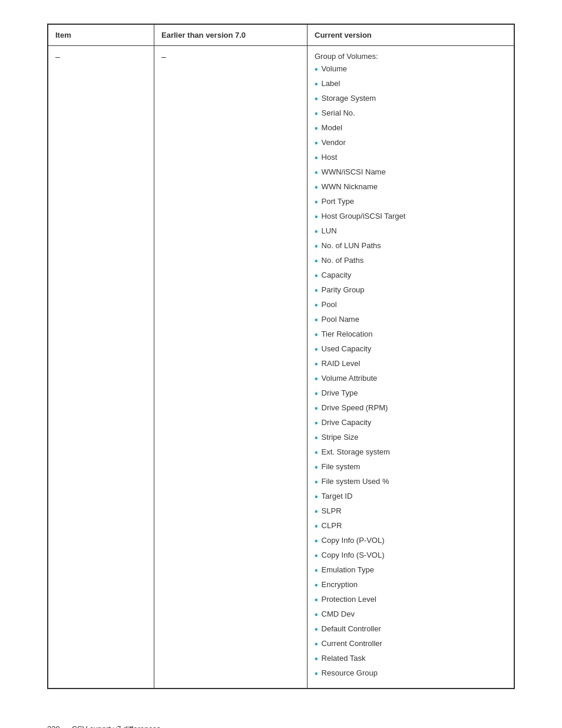 The width and height of the screenshot is (562, 728). What do you see at coordinates (331, 84) in the screenshot?
I see `list-item-text: Label` at bounding box center [331, 84].